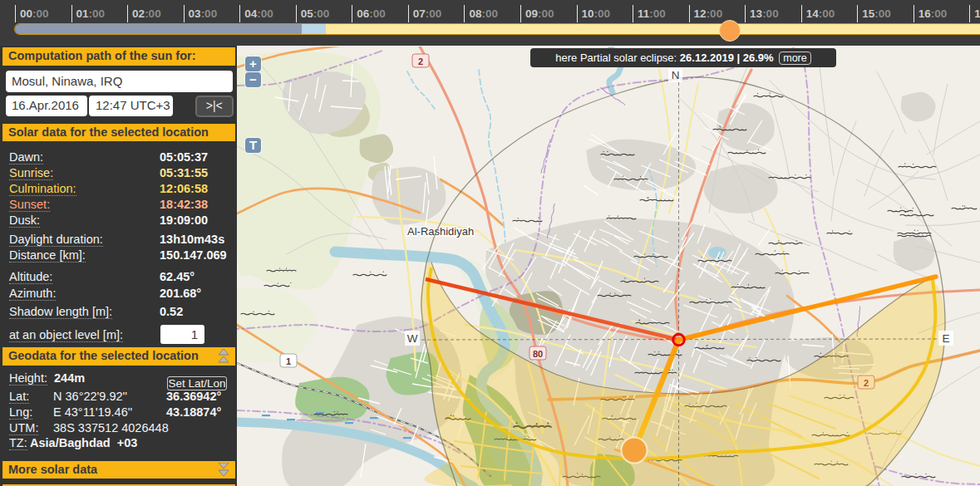 The height and width of the screenshot is (486, 980). Describe the element at coordinates (288, 361) in the screenshot. I see `svg-text: 1` at that location.